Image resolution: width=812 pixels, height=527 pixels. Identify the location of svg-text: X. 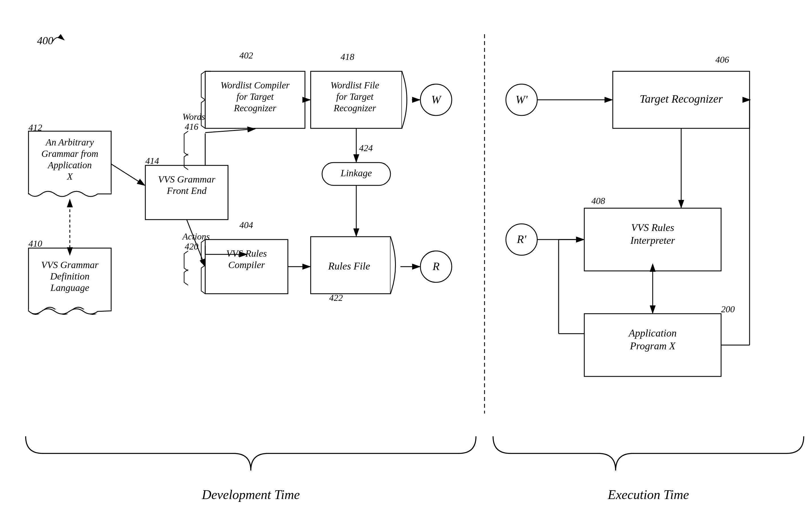
(70, 176).